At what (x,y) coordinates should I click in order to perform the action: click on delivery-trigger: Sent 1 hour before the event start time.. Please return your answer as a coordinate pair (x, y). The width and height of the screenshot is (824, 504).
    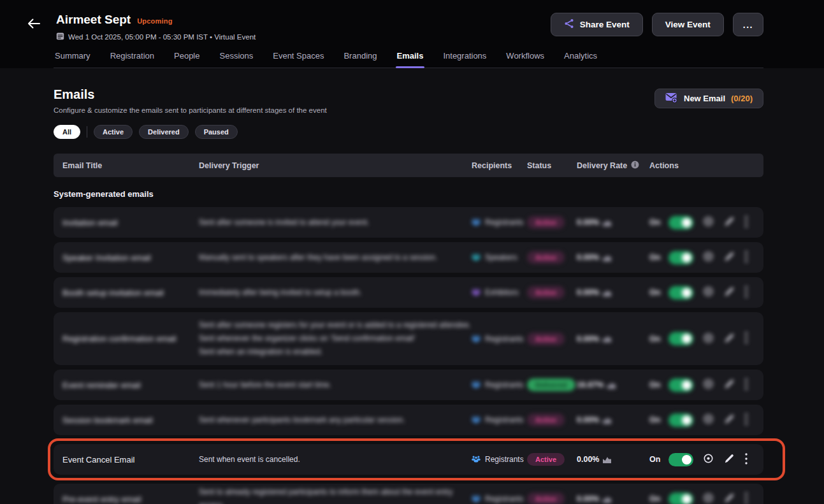
    Looking at the image, I should click on (335, 385).